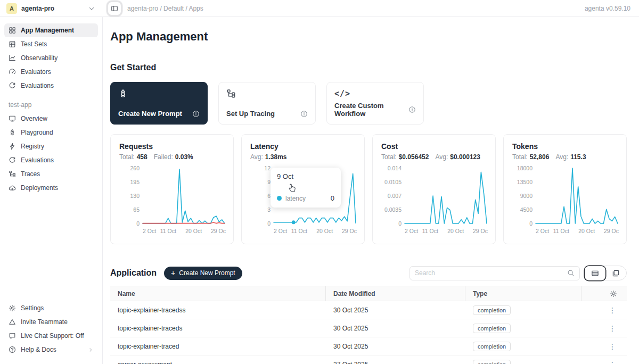 This screenshot has width=639, height=364. Describe the element at coordinates (267, 94) in the screenshot. I see `tree-icon` at that location.